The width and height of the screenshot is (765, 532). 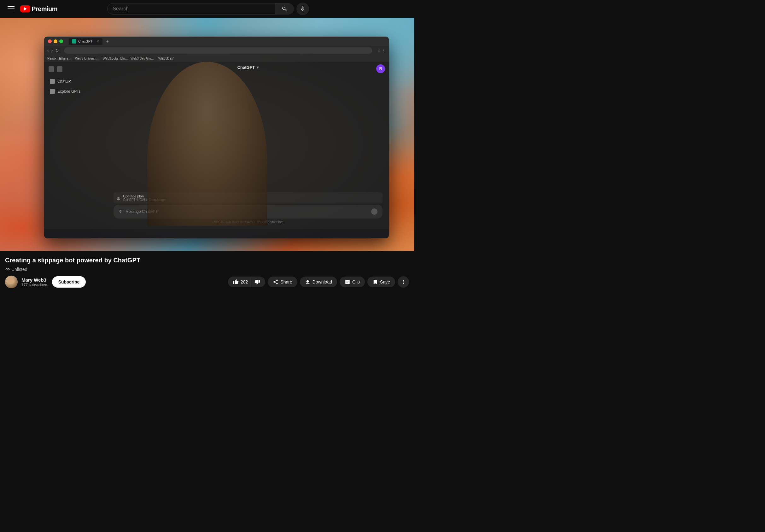 I want to click on share-label: Share, so click(x=286, y=282).